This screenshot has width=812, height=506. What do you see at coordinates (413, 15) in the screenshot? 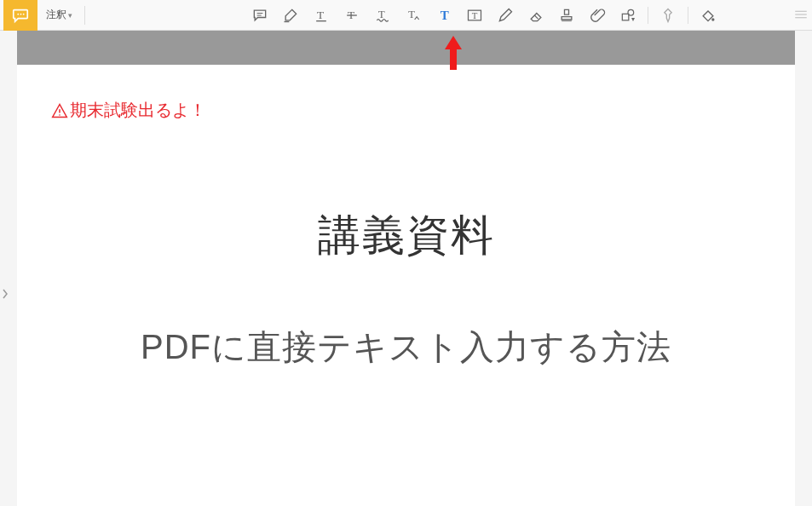
I see `text-caret-tool: T` at bounding box center [413, 15].